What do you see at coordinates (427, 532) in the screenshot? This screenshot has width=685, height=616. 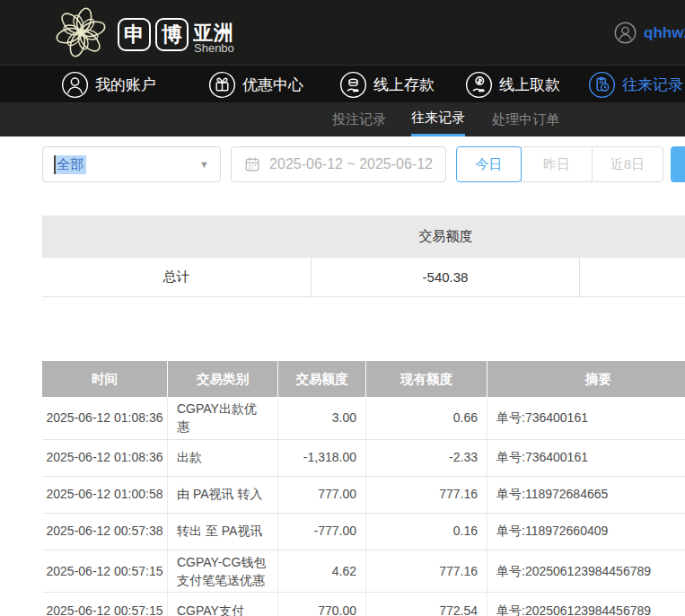 I see `cell-balance: 0.16` at bounding box center [427, 532].